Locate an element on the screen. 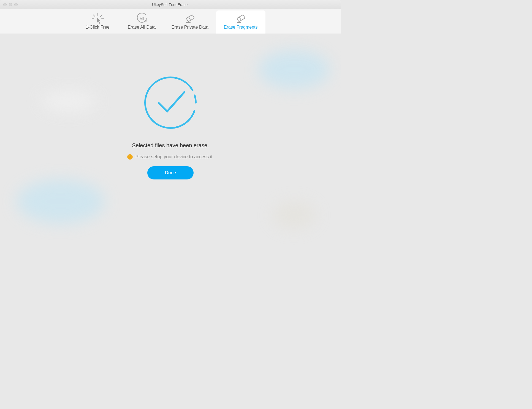  one-click-free-icon is located at coordinates (98, 19).